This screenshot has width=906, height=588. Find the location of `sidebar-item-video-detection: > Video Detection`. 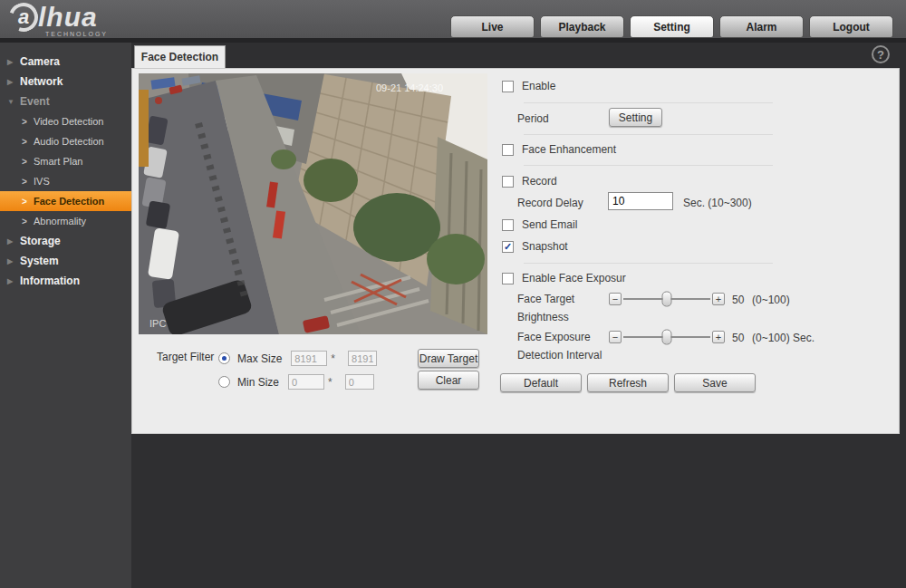

sidebar-item-video-detection: > Video Detection is located at coordinates (65, 121).